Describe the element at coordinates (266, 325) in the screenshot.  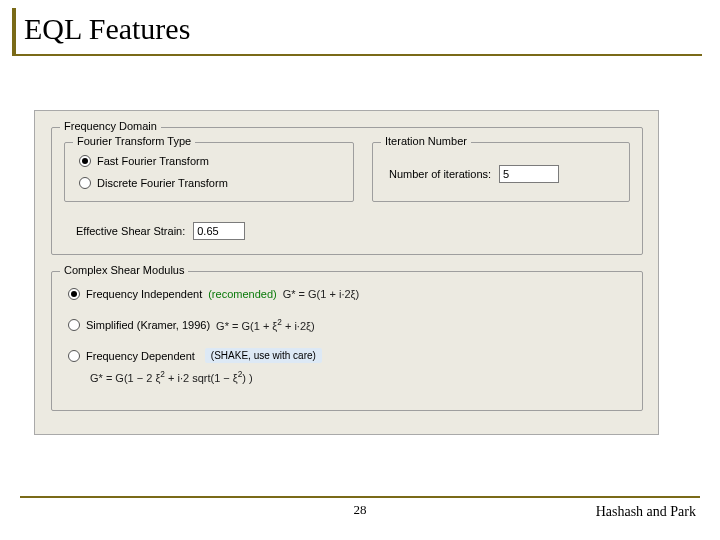
I see `formula-simp: G* = G(1 + ξ2 + i·2ξ)` at that location.